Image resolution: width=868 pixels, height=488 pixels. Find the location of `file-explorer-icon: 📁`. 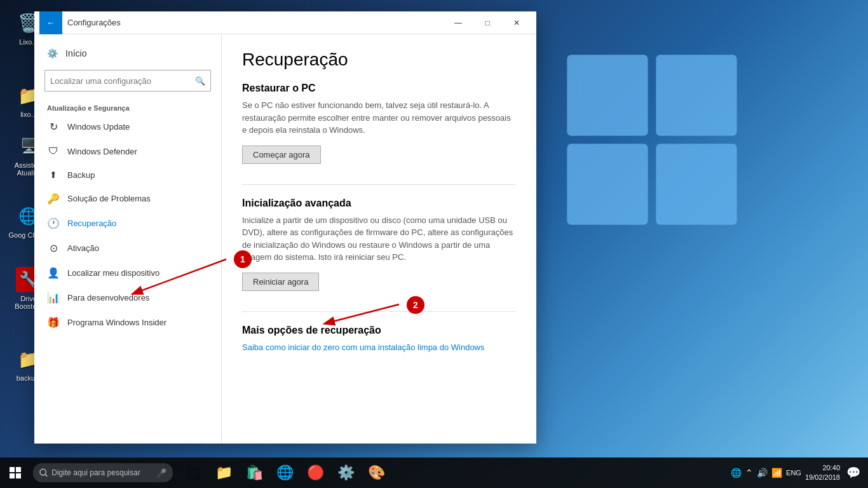

file-explorer-icon: 📁 is located at coordinates (224, 473).